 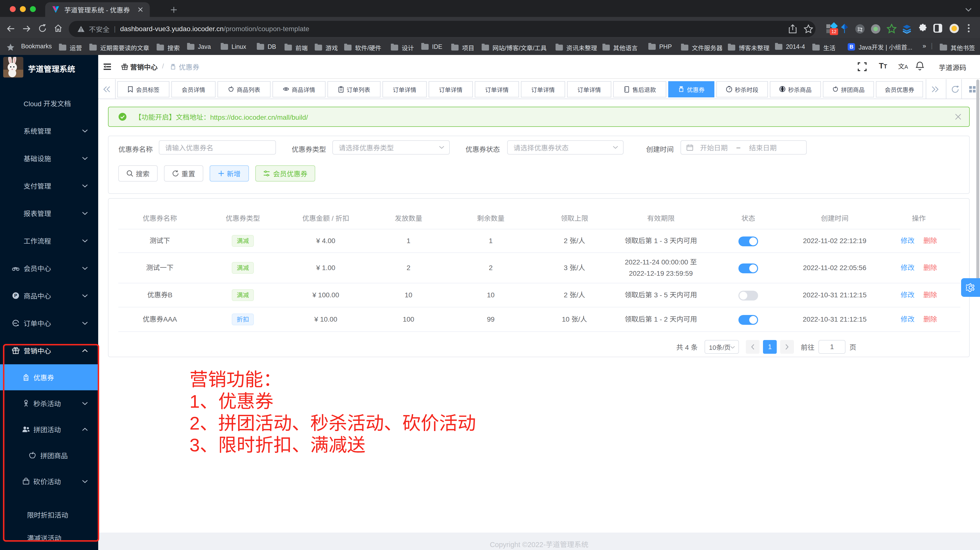 What do you see at coordinates (16, 296) in the screenshot?
I see `svg-text: P` at bounding box center [16, 296].